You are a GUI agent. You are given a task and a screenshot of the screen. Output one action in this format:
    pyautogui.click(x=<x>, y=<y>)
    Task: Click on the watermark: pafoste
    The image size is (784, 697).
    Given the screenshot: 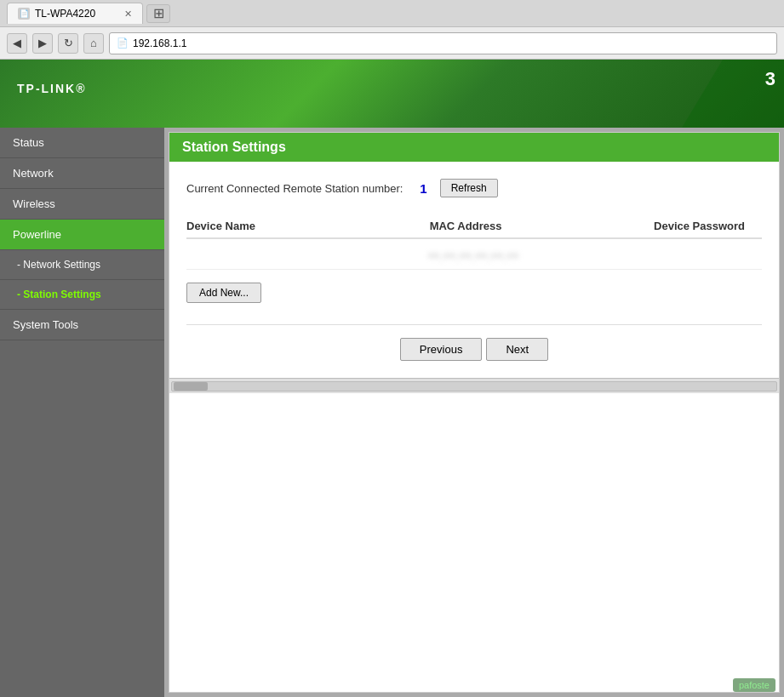 What is the action you would take?
    pyautogui.click(x=754, y=685)
    